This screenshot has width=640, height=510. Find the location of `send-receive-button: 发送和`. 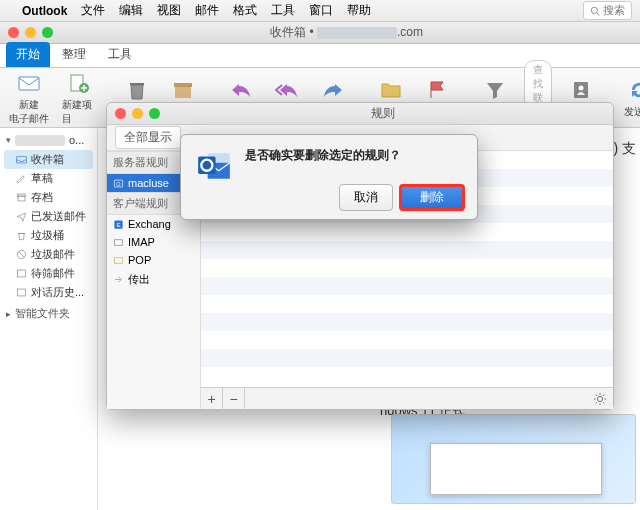

send-receive-button: 发送和 is located at coordinates (631, 98).